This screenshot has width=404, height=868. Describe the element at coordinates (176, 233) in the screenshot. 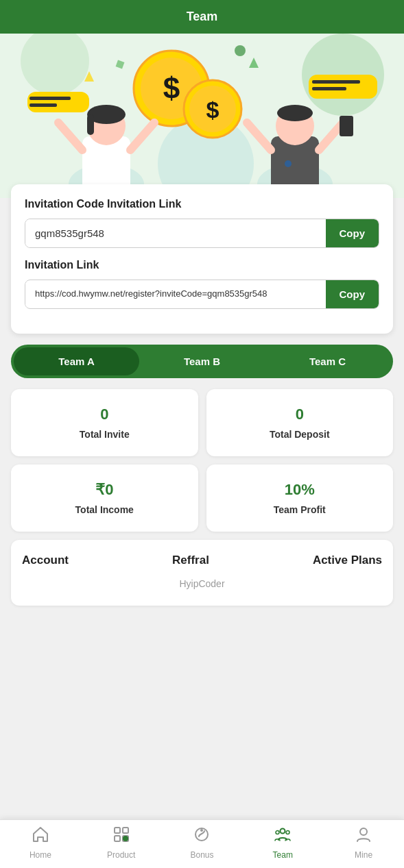

I see `invite-code-value: gqm8535gr548` at that location.